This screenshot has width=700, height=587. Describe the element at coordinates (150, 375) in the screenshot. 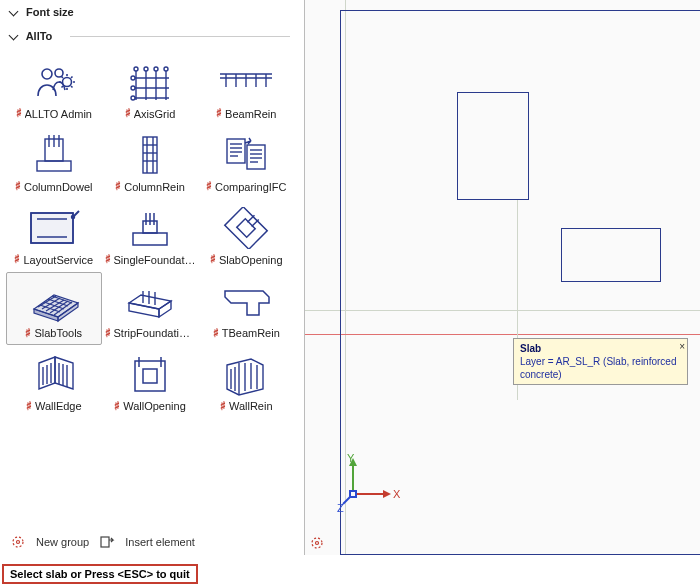

I see `wall-opening-icon` at that location.